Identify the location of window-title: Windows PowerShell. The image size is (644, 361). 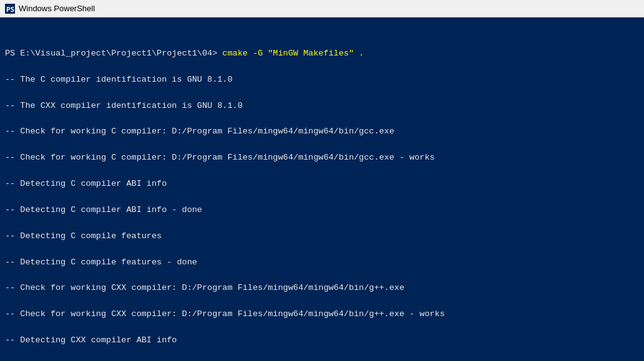
(57, 9).